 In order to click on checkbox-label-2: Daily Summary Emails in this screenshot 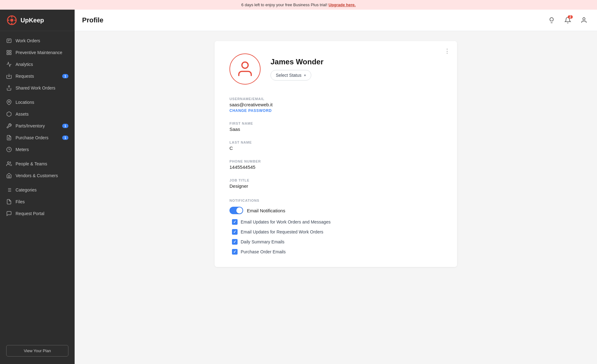, I will do `click(262, 242)`.